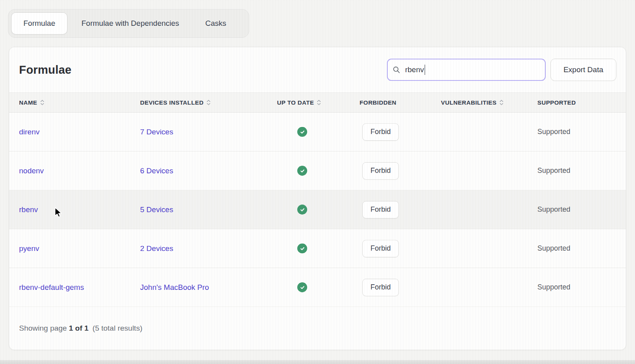  What do you see at coordinates (466, 70) in the screenshot?
I see `search-field-wrap` at bounding box center [466, 70].